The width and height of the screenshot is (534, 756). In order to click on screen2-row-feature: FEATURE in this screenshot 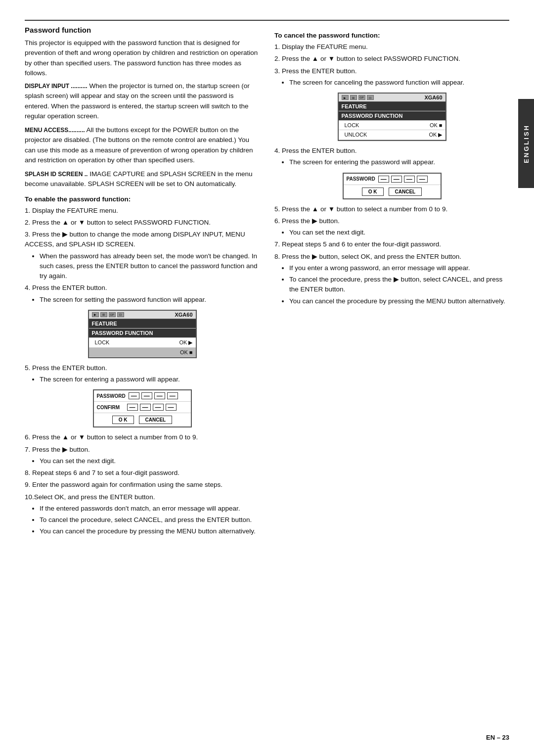, I will do `click(392, 107)`.